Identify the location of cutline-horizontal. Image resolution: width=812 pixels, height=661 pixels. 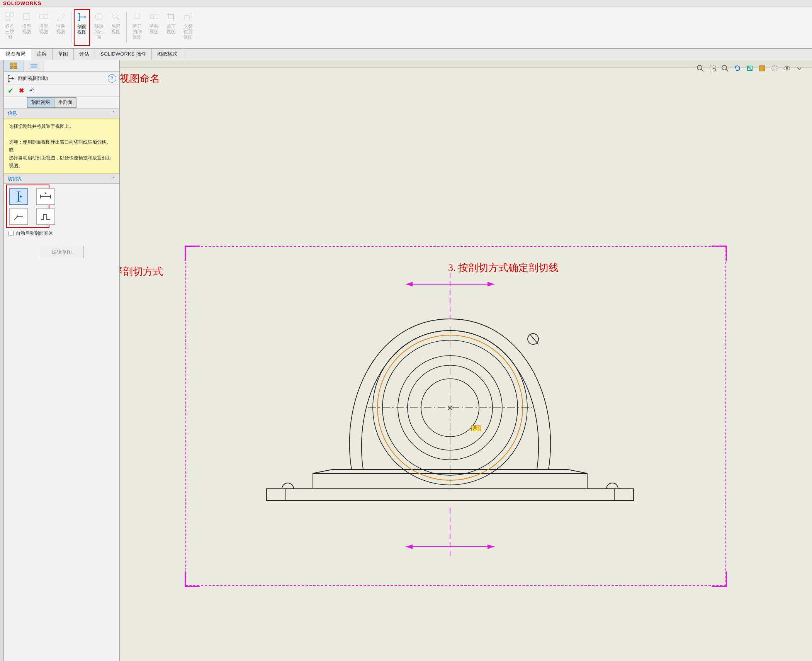
(46, 197).